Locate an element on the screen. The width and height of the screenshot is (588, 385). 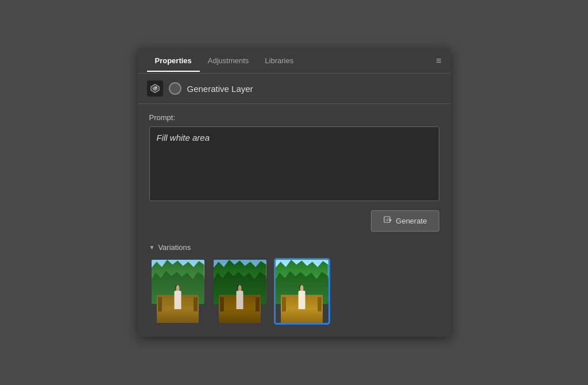
layer-mask-icon is located at coordinates (175, 88).